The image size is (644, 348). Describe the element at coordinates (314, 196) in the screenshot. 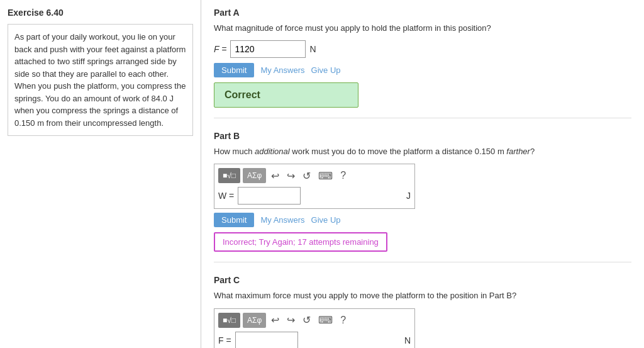

I see `part-b-input-row: W = J` at that location.